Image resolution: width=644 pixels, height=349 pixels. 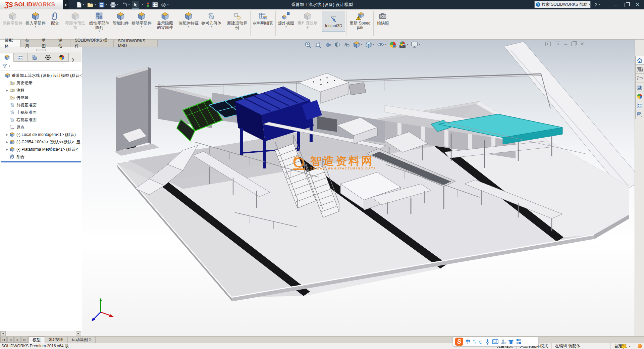 What do you see at coordinates (11, 340) in the screenshot?
I see `tab-scroll-prev-button: ◀` at bounding box center [11, 340].